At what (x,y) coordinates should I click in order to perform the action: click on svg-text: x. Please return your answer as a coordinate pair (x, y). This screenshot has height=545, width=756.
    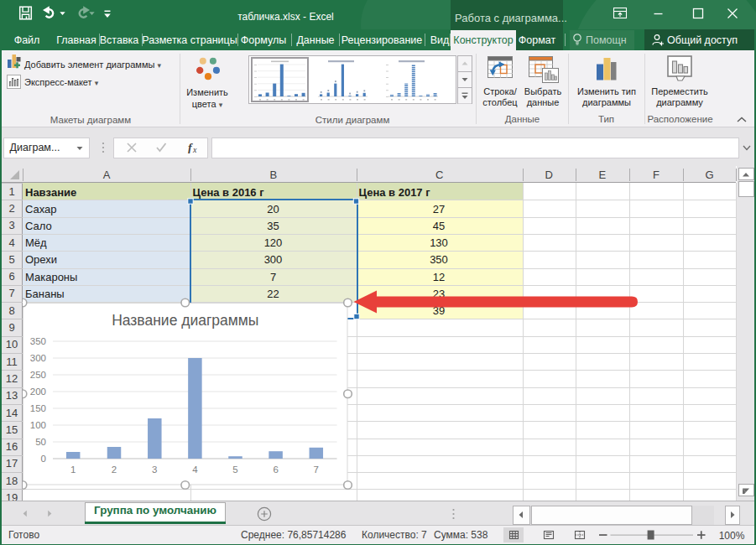
    Looking at the image, I should click on (195, 149).